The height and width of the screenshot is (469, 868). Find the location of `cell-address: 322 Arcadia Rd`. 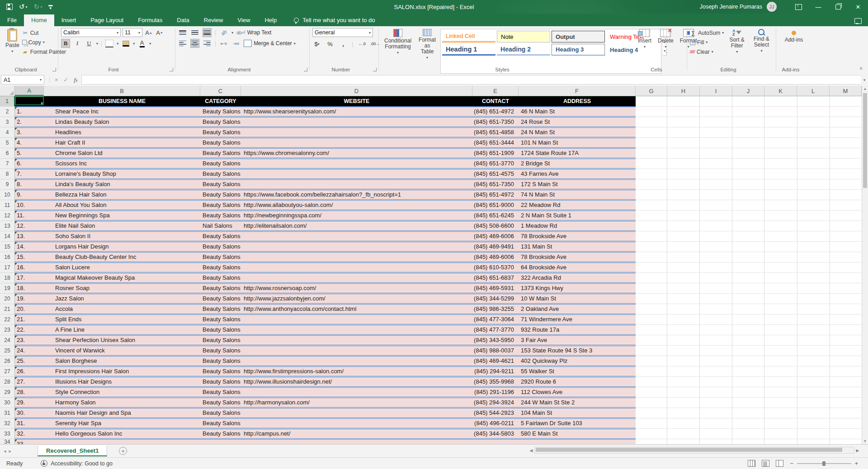

cell-address: 322 Arcadia Rd is located at coordinates (577, 278).